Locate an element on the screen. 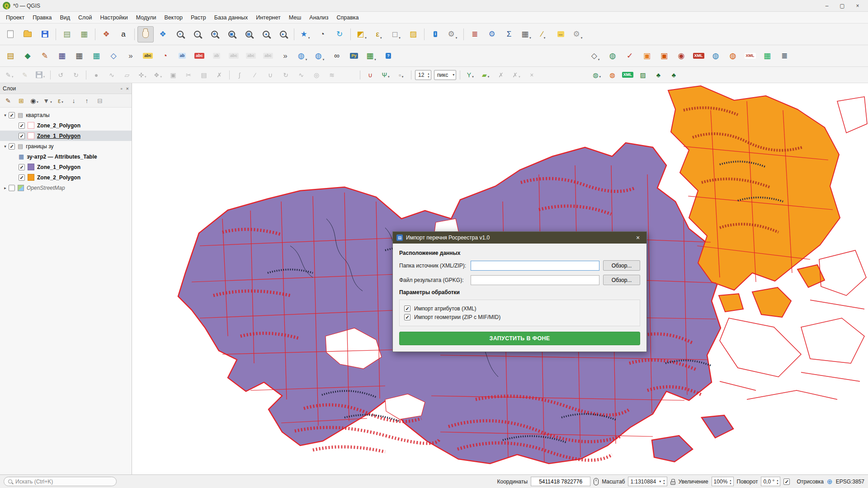 The width and height of the screenshot is (868, 488). pan-map is located at coordinates (146, 34).